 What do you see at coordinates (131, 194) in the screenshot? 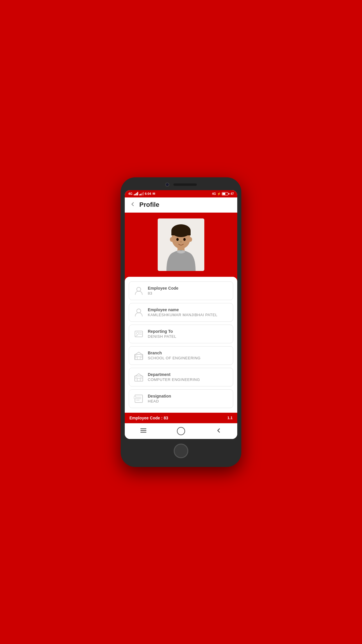
I see `network1-label: 4G` at bounding box center [131, 194].